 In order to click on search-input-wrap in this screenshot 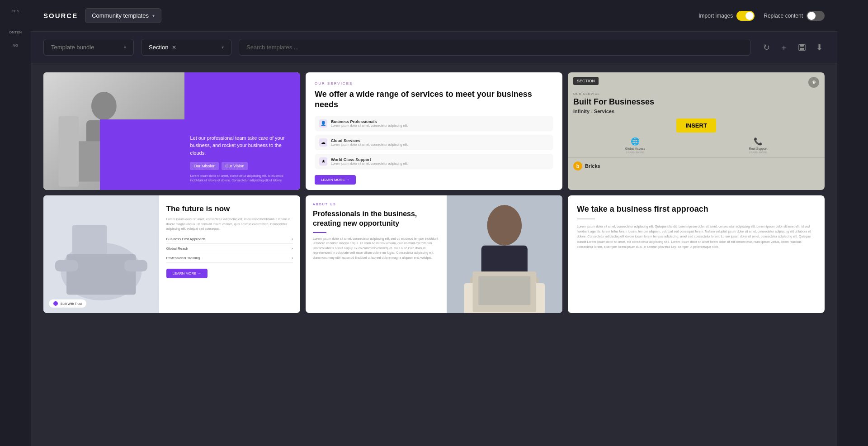, I will do `click(495, 47)`.